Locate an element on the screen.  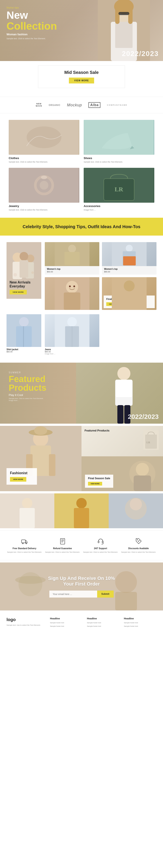
feature-support: 24/7 Support Sample text. Click to selec… is located at coordinates (100, 545).